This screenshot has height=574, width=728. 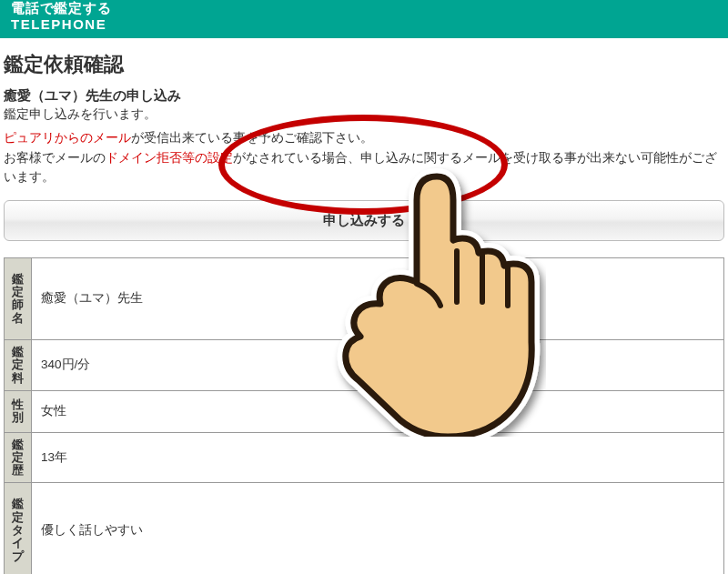 I want to click on apply-button: 申し込みする, so click(x=364, y=220).